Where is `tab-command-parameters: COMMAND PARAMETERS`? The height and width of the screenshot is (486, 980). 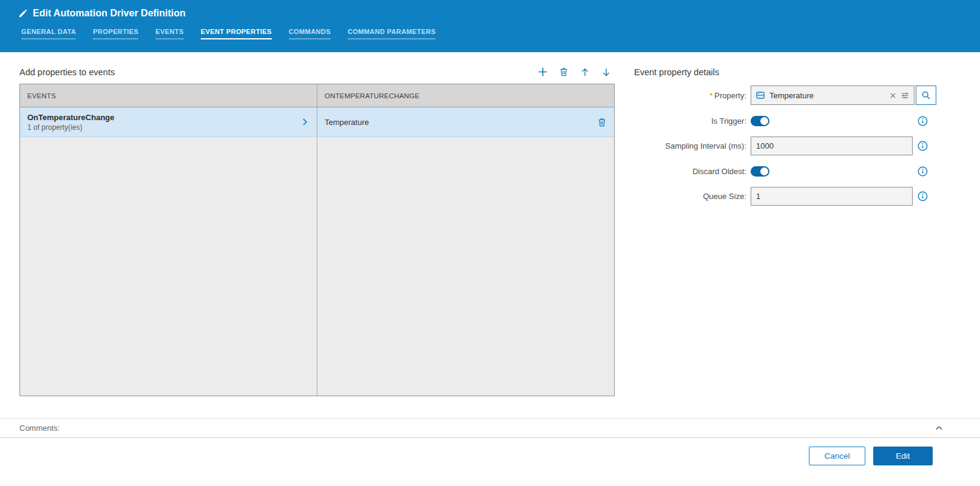
tab-command-parameters: COMMAND PARAMETERS is located at coordinates (392, 34).